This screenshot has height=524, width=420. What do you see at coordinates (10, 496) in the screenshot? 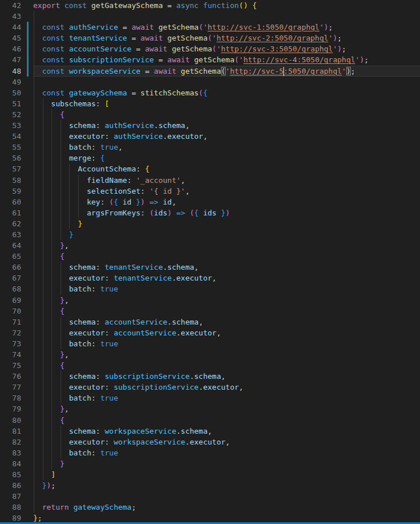
I see `line-number: 87` at bounding box center [10, 496].